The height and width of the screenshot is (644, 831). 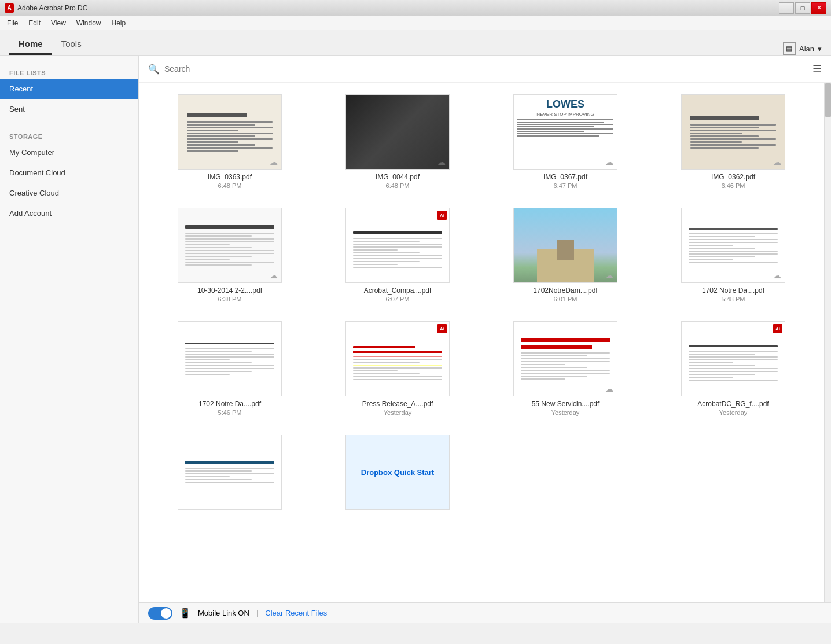 What do you see at coordinates (69, 172) in the screenshot?
I see `sidebar-item-document-cloud: Document Cloud` at bounding box center [69, 172].